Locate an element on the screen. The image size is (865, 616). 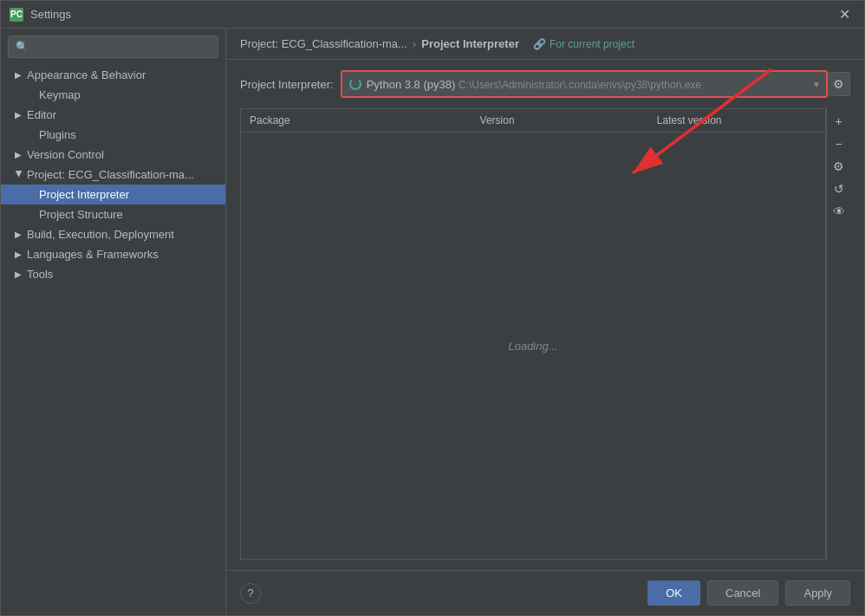
ok-button: OK is located at coordinates (674, 593).